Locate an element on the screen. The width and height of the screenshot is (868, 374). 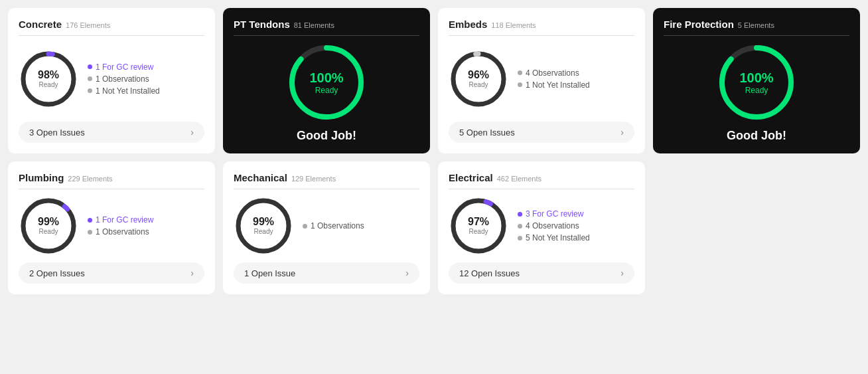
stats-list: 1 For GC review1 Observations1 Not Yet I… is located at coordinates (123, 79).